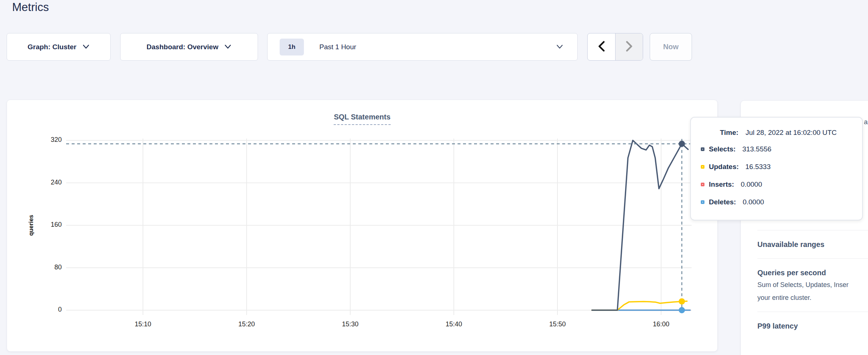  Describe the element at coordinates (791, 133) in the screenshot. I see `tooltip-time-row: Time: Jul 28, 2022 at 16:02:00 UTC` at that location.